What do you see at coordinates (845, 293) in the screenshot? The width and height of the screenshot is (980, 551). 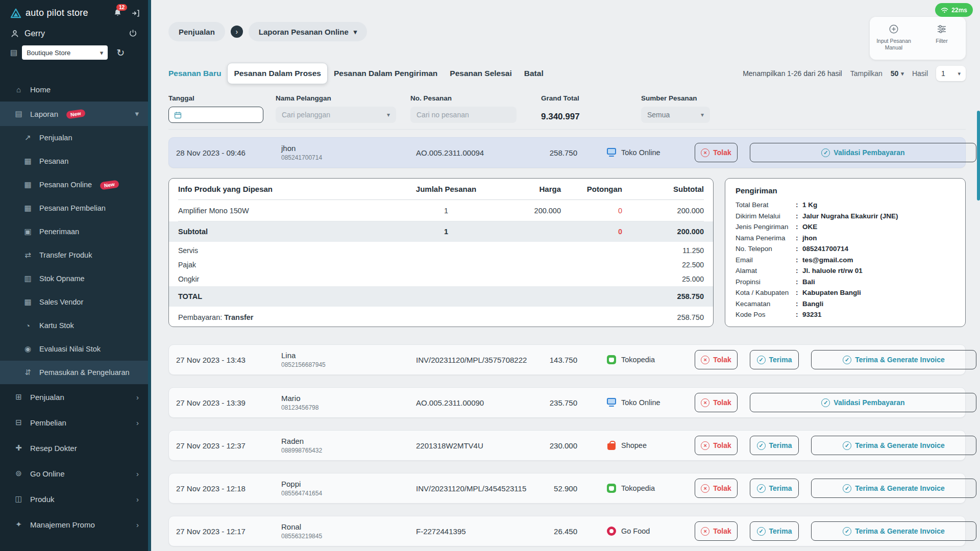 I see `shipping-field-row: Kota / Kabupaten : Kabupaten Bangli` at bounding box center [845, 293].